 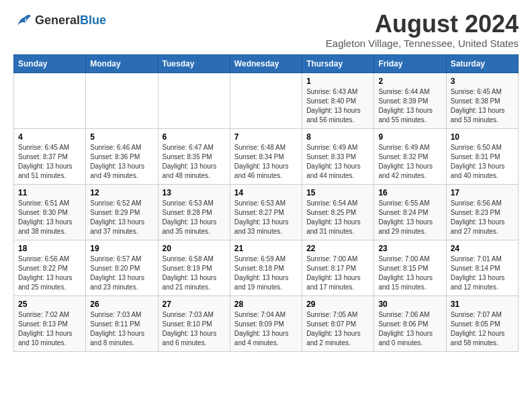 I want to click on header-row: Sunday Monday Tuesday Wednesday Thursday…, so click(x=266, y=63).